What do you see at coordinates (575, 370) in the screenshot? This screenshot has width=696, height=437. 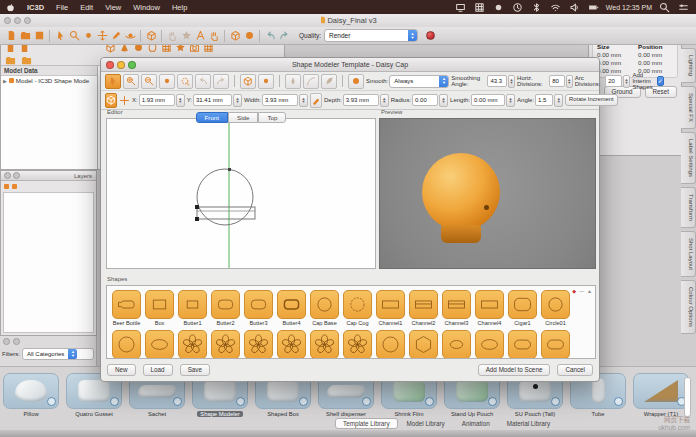 I see `cancel-button: Cancel` at bounding box center [575, 370].